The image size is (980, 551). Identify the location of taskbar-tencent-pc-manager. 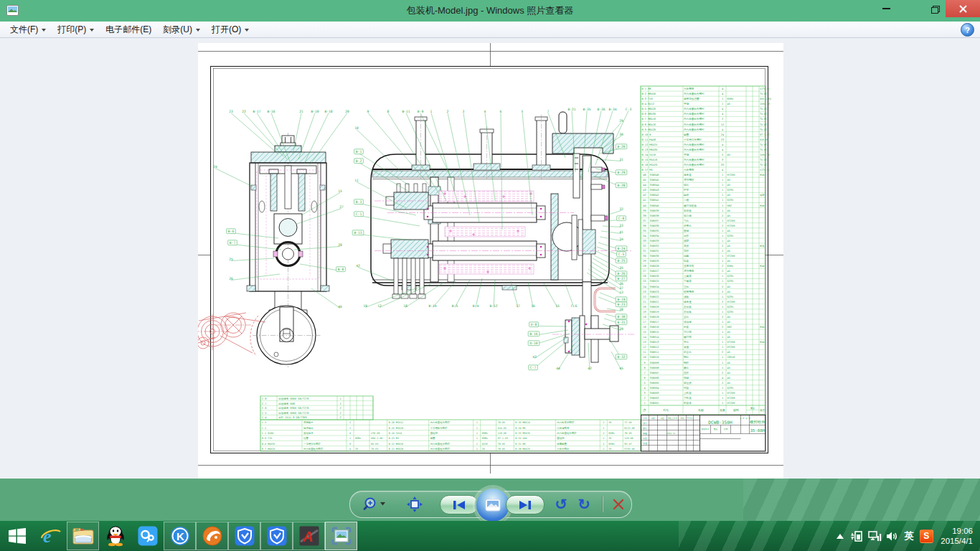
(244, 536).